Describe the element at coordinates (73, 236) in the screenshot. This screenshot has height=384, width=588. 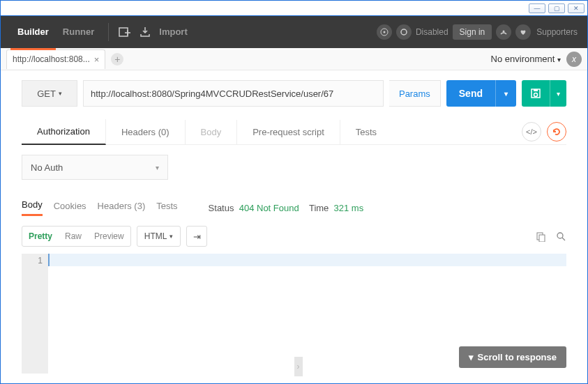
I see `view-raw: Raw` at that location.